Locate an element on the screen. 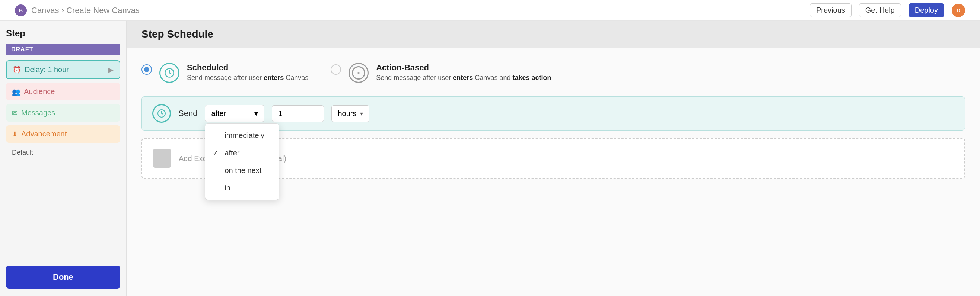 The image size is (980, 296). sidebar-item-delay: ⏰ Delay: 1 hour ▶ is located at coordinates (63, 70).